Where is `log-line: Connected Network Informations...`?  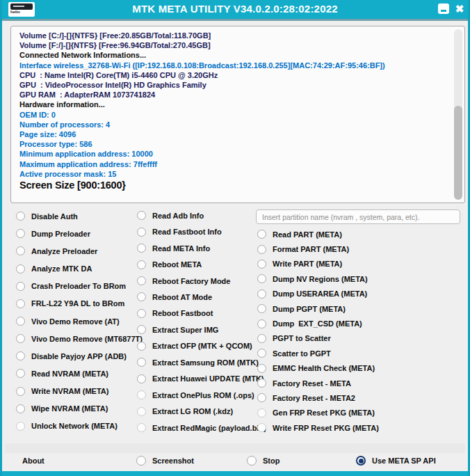 log-line: Connected Network Informations... is located at coordinates (234, 55).